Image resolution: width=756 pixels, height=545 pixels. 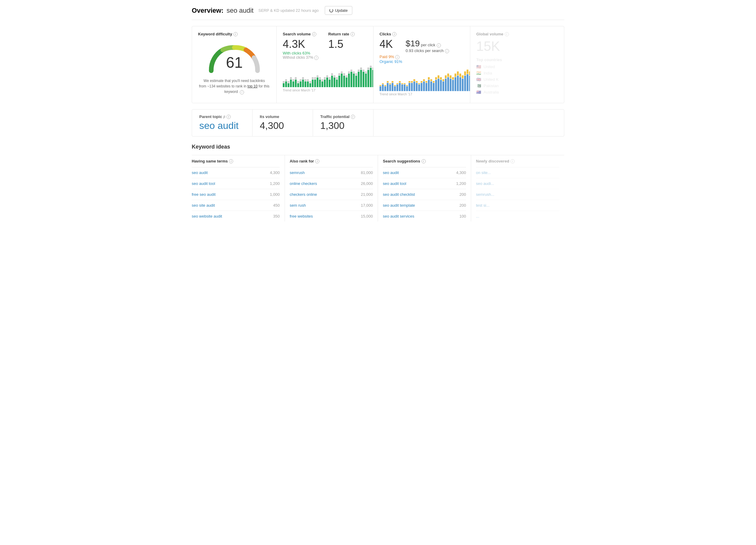 I want to click on keyword-row: seo audit4,300, so click(x=425, y=173).